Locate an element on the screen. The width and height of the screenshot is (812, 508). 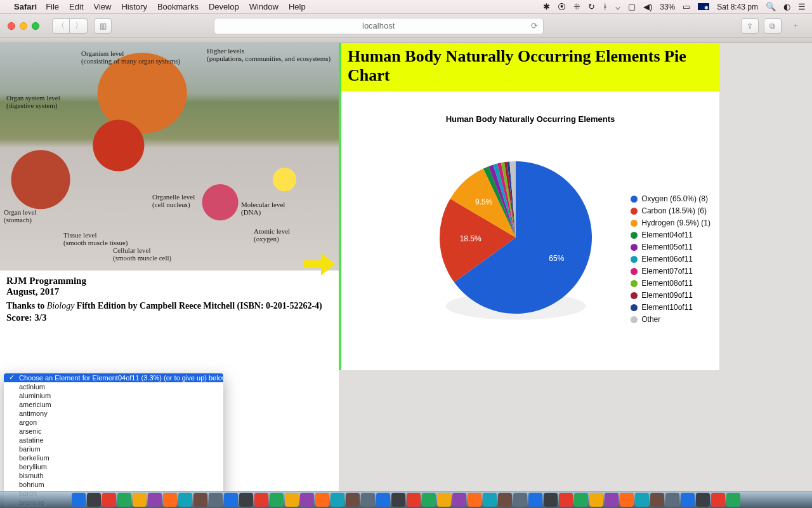
legend-item: Element10of11 is located at coordinates (671, 307).